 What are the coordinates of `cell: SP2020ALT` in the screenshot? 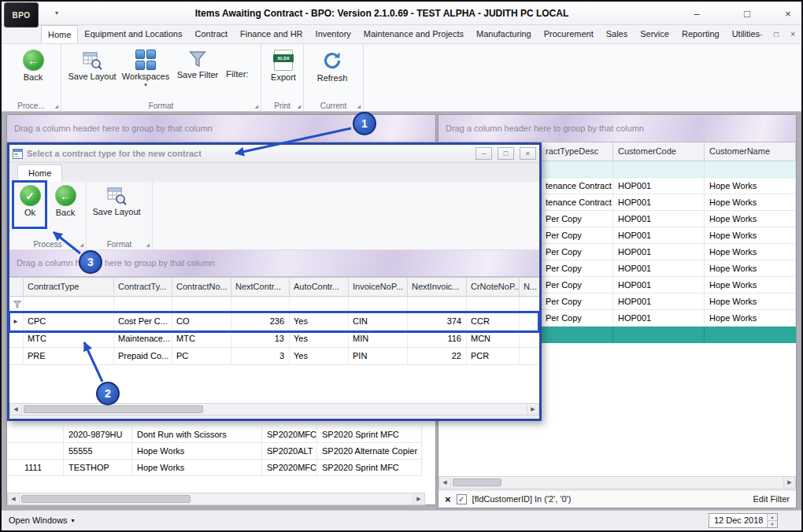 It's located at (290, 451).